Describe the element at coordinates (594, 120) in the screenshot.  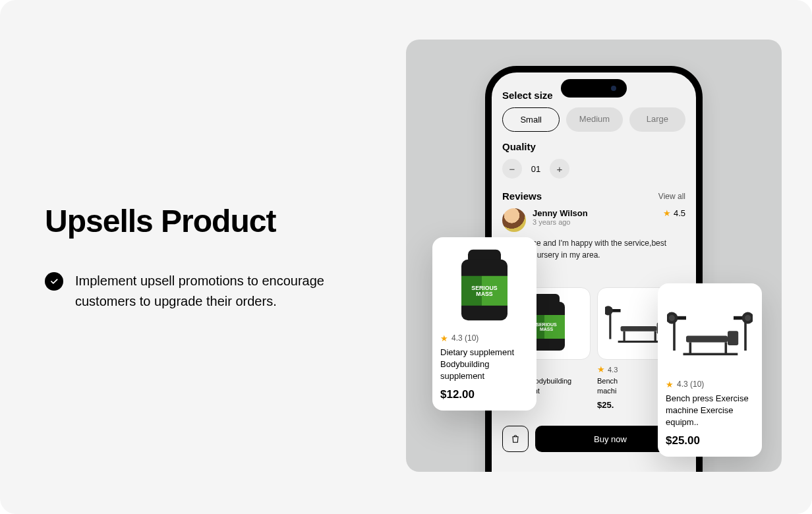
I see `size-options: Small Medium Large` at that location.